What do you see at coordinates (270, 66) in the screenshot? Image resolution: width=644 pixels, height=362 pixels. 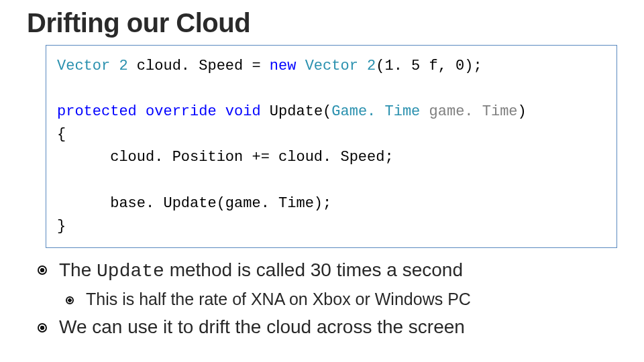 I see `code-line-1: Vector 2 cloud. Speed = new Vector 2(1. …` at bounding box center [270, 66].